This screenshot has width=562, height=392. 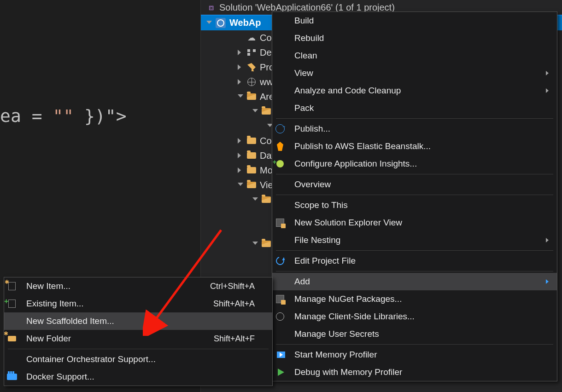 What do you see at coordinates (221, 23) in the screenshot?
I see `csproj-icon` at bounding box center [221, 23].